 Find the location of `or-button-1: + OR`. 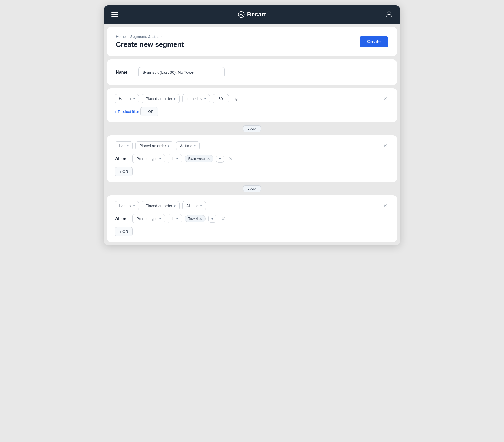

or-button-1: + OR is located at coordinates (149, 112).